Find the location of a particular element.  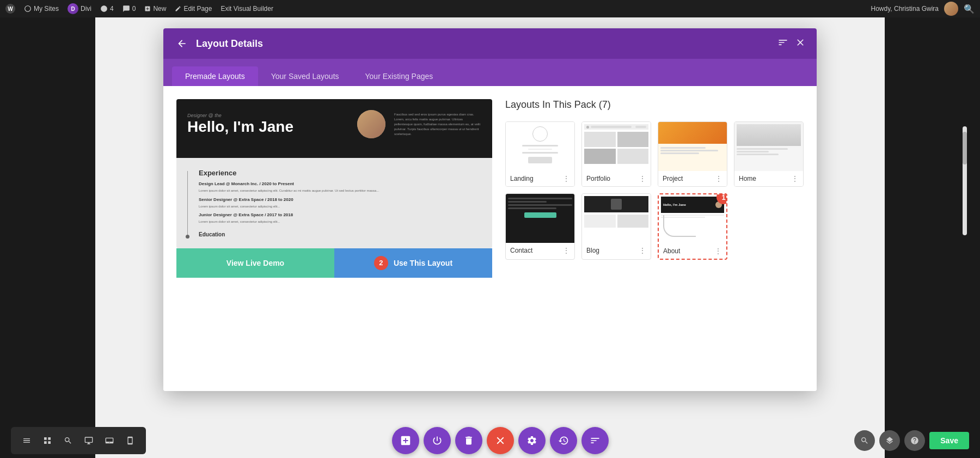

toolbar-left is located at coordinates (78, 441).